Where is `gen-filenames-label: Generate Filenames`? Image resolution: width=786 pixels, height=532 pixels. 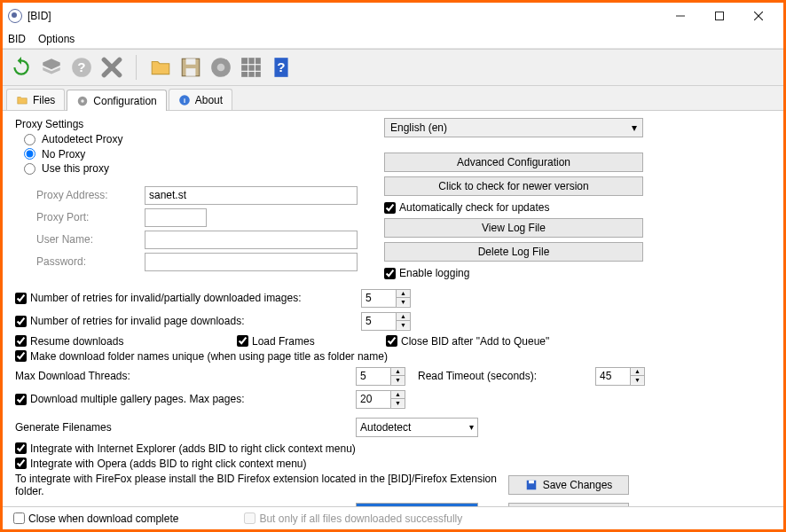 gen-filenames-label: Generate Filenames is located at coordinates (185, 427).